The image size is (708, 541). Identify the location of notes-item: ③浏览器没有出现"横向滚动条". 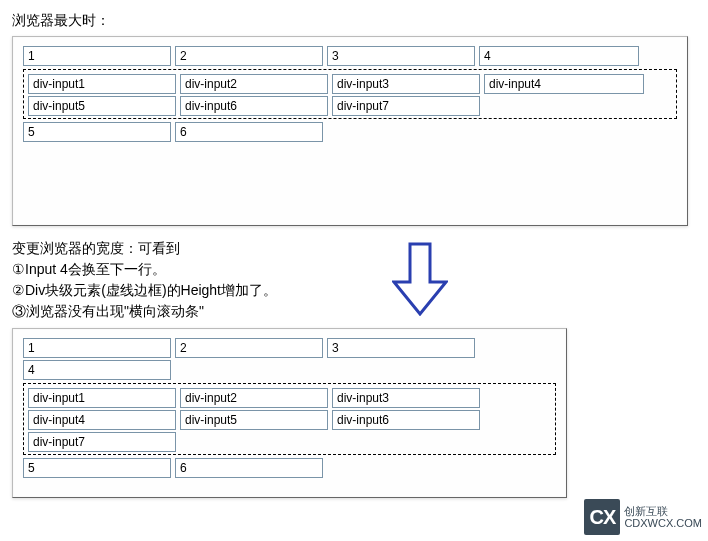
(354, 312).